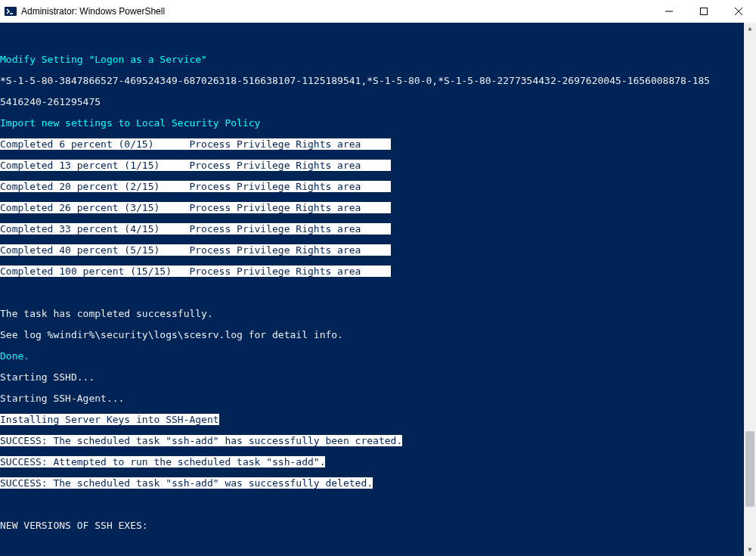  What do you see at coordinates (378, 526) in the screenshot?
I see `output-line: NEW VERSIONS OF SSH EXES:` at bounding box center [378, 526].